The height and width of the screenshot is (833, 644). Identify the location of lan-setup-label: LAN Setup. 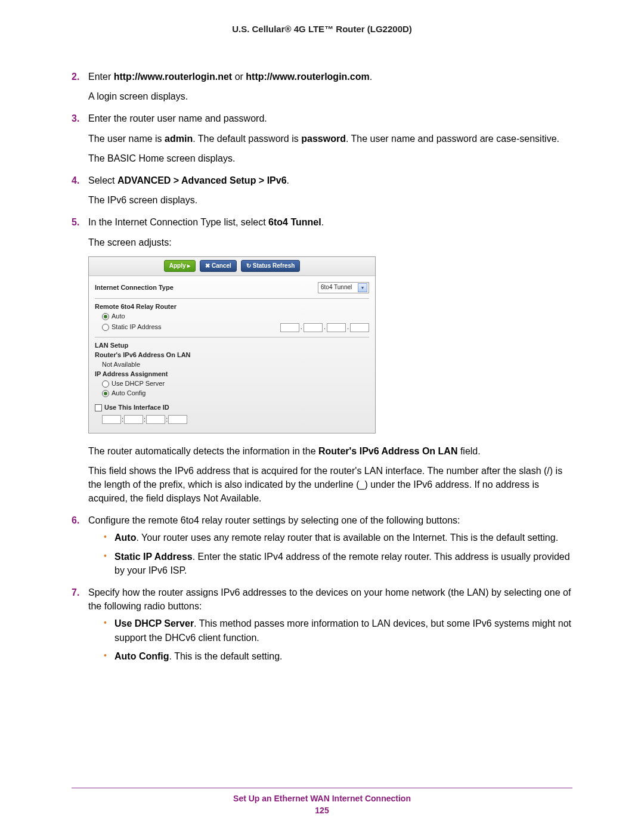
(232, 346).